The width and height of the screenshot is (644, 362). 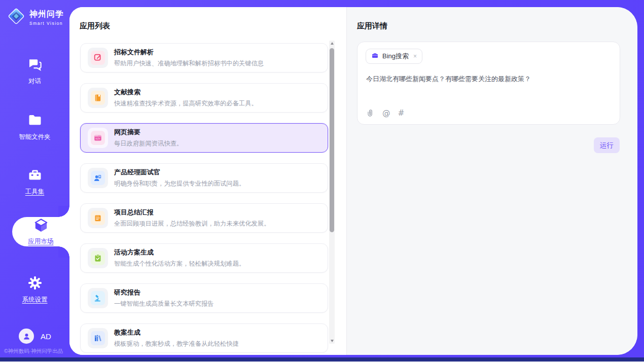 I want to click on run-button: 运行, so click(x=606, y=145).